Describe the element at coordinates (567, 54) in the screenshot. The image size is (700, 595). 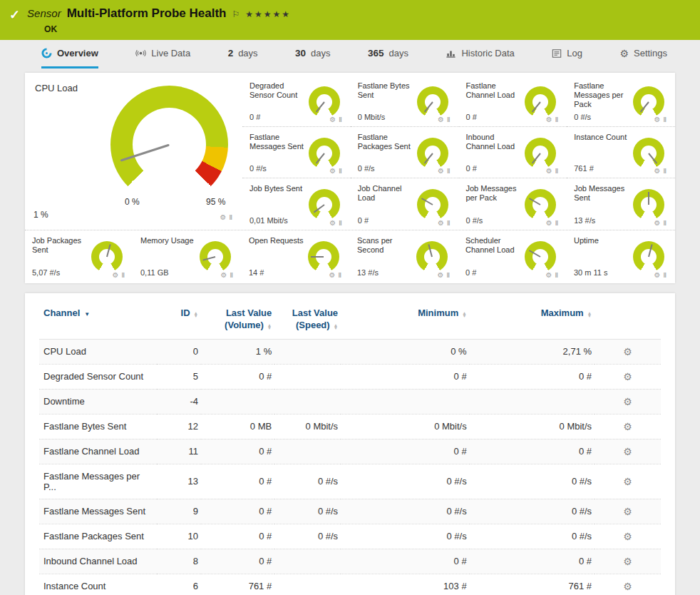
I see `tab-log: Log` at that location.